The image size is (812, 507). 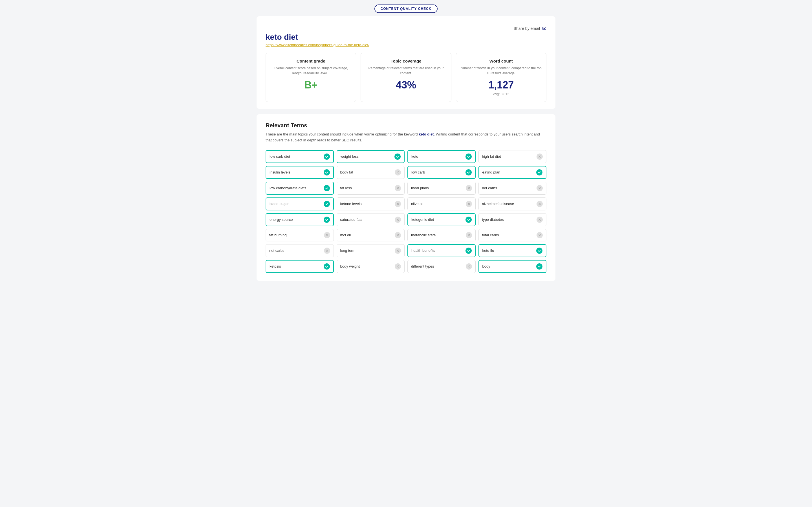 What do you see at coordinates (295, 188) in the screenshot?
I see `term-label: low carbohydrate diets` at bounding box center [295, 188].